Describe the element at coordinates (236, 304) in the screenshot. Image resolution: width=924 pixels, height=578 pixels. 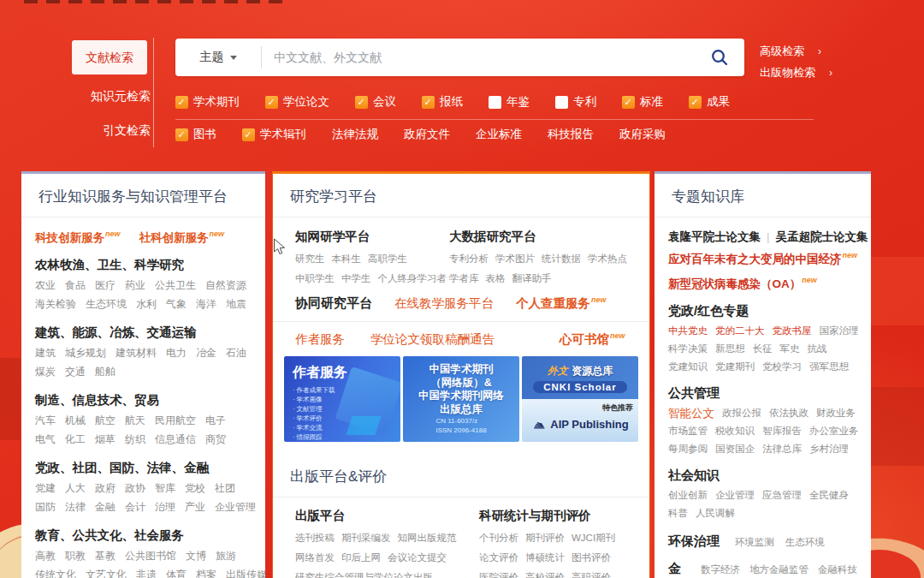
I see `category-link: 地震` at that location.